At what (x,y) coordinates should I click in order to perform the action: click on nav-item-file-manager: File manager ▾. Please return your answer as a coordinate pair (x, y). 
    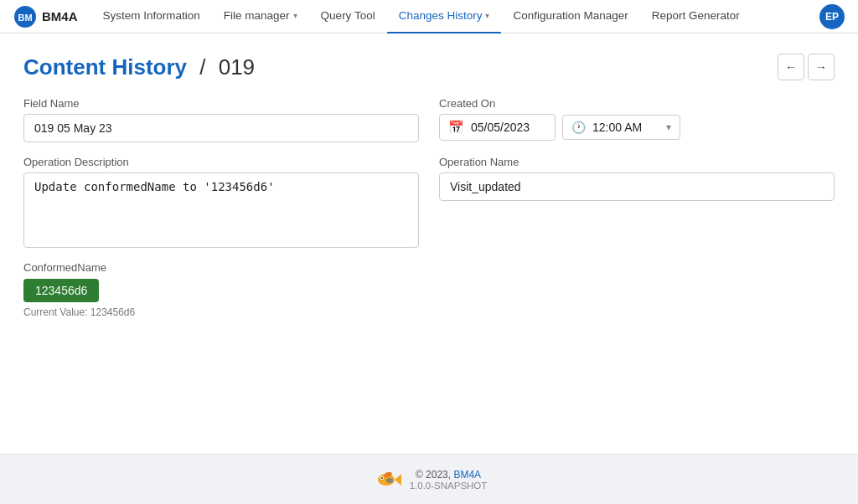
    Looking at the image, I should click on (261, 17).